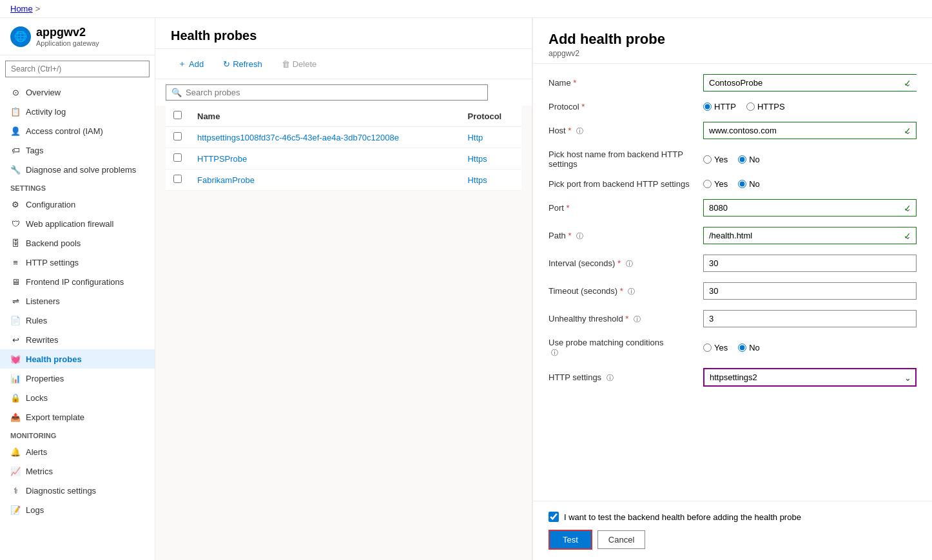 The image size is (932, 560). What do you see at coordinates (226, 180) in the screenshot?
I see `probe-name-link: FabrikamProbe` at bounding box center [226, 180].